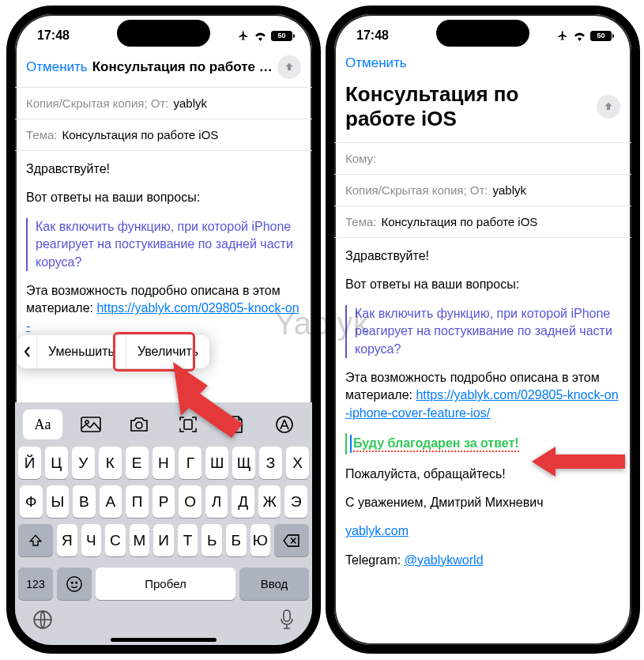  What do you see at coordinates (164, 501) in the screenshot?
I see `key-р: р` at bounding box center [164, 501].